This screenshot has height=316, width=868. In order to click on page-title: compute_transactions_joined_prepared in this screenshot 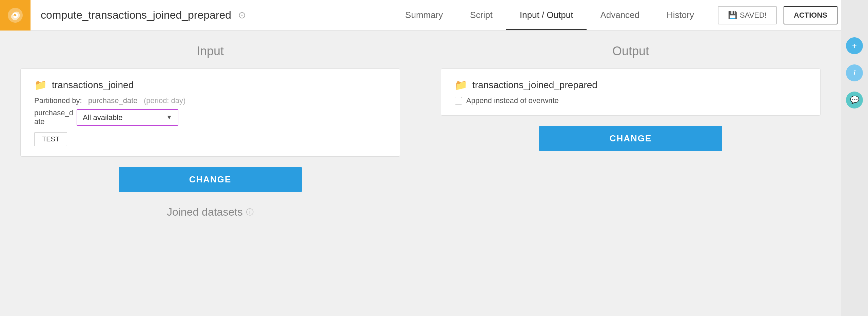, I will do `click(136, 15)`.